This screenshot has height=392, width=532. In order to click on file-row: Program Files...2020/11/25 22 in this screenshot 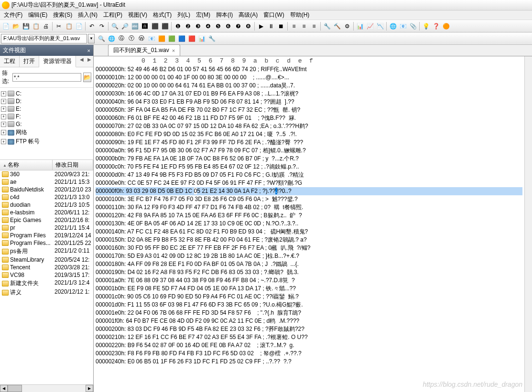, I will do `click(47, 243)`.